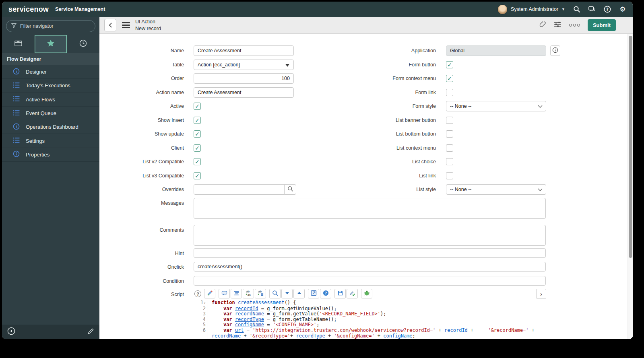 The image size is (644, 358). Describe the element at coordinates (369, 253) in the screenshot. I see `hint-field` at that location.